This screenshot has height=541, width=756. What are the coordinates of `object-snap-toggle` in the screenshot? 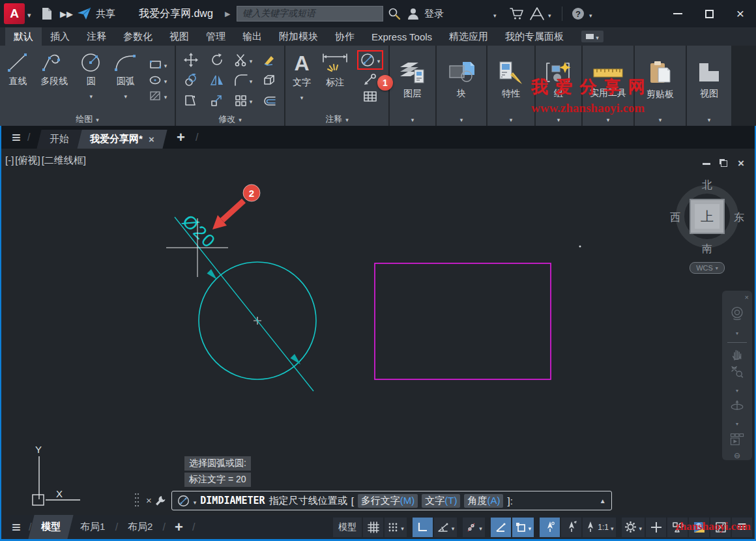 It's located at (523, 527).